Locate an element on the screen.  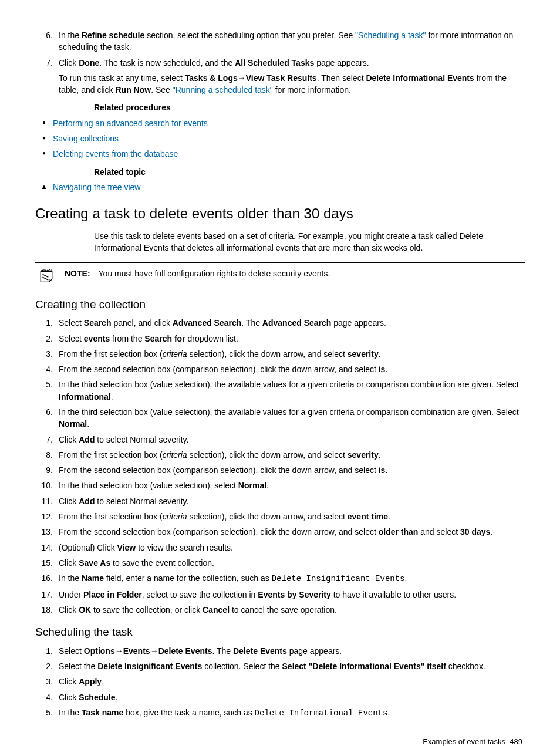
related-procedures-label: Related procedures is located at coordinates (309, 107).